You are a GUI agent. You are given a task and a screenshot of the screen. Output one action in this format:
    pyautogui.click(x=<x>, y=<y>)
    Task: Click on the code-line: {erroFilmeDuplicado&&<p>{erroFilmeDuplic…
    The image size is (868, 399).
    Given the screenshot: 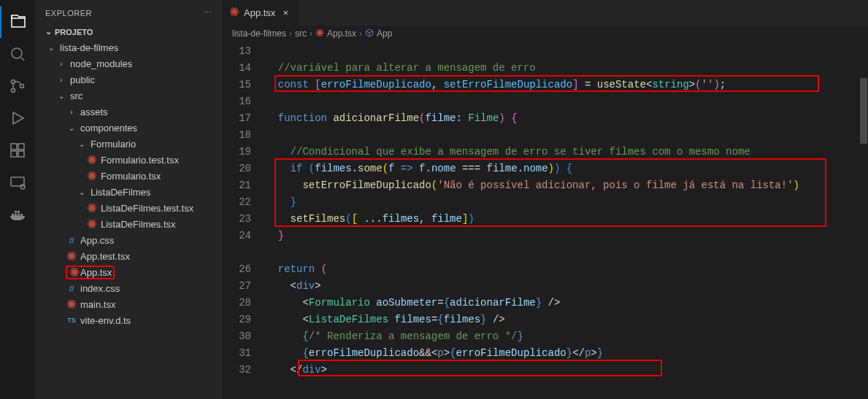 What is the action you would take?
    pyautogui.click(x=566, y=353)
    